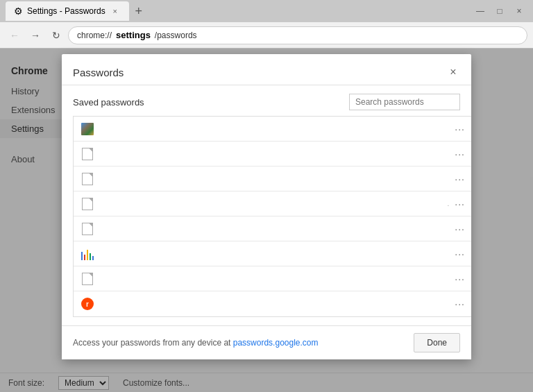 This screenshot has height=392, width=533. What do you see at coordinates (67, 11) in the screenshot?
I see `browser-tab: ⚙ Settings - Passwords ×` at bounding box center [67, 11].